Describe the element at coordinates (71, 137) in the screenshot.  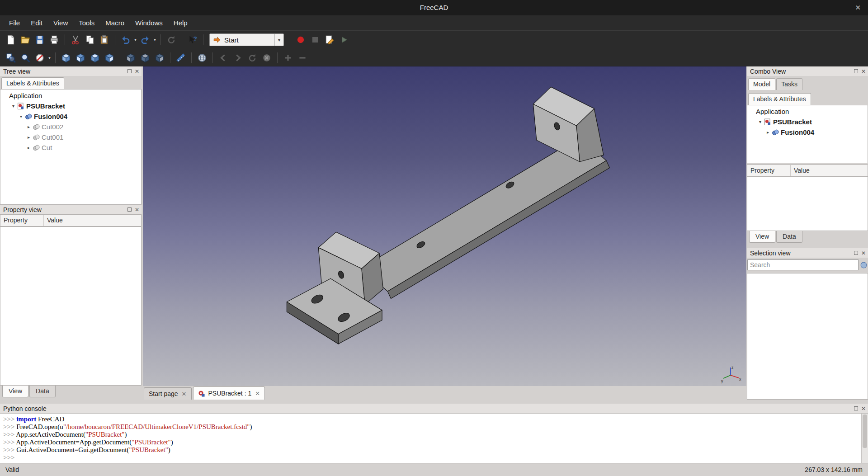
I see `tree-item-cut001: ▸Cut001` at that location.